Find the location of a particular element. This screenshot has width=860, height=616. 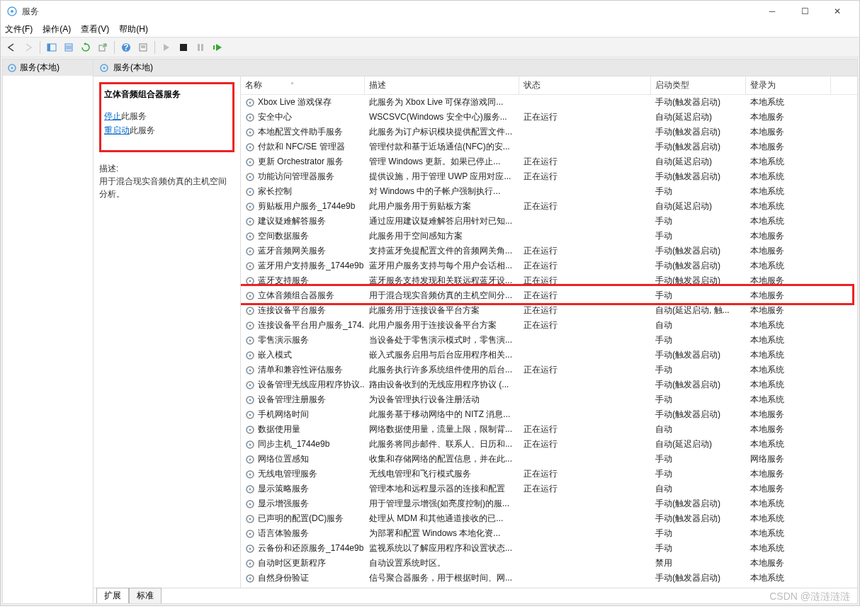

service-row: 清单和兼容性评估服务此服务执行许多系统组件使用的后台...正在运行手动本地系统 is located at coordinates (549, 370).